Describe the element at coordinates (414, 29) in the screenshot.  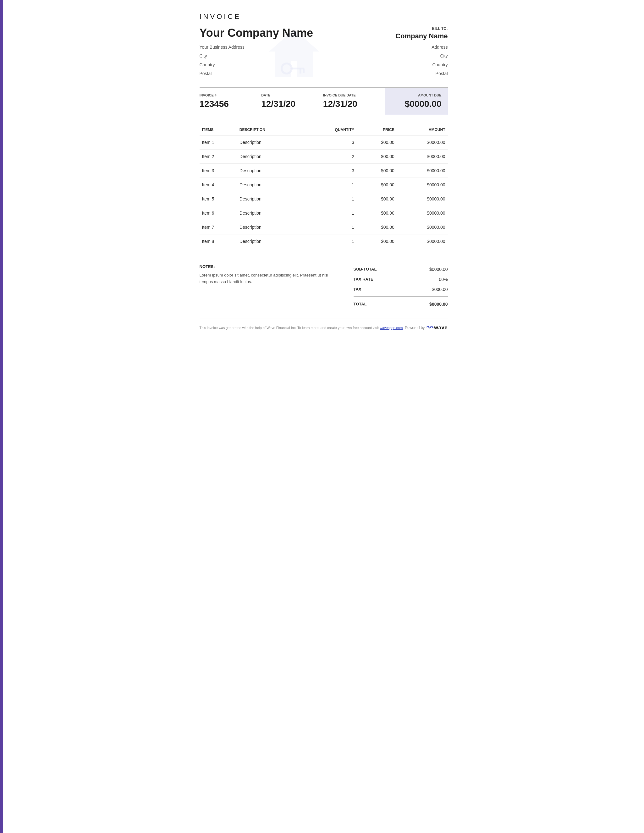
I see `bill-to-label: BILL TO:` at that location.